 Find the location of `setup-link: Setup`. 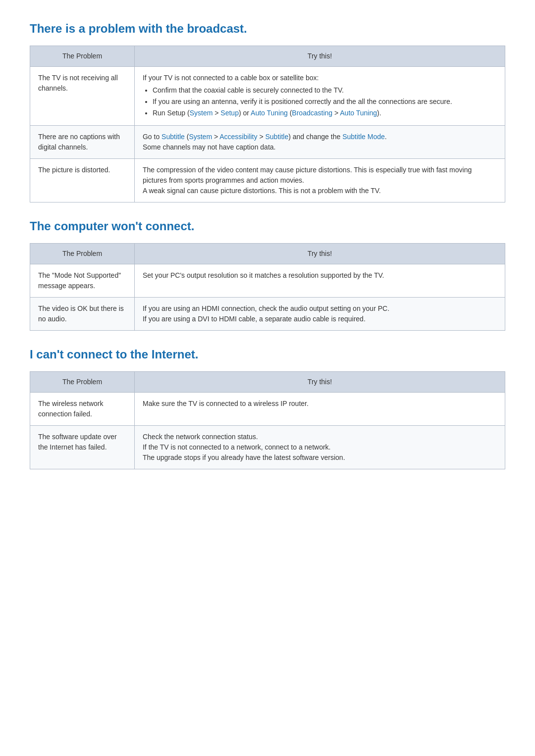

setup-link: Setup is located at coordinates (230, 113).